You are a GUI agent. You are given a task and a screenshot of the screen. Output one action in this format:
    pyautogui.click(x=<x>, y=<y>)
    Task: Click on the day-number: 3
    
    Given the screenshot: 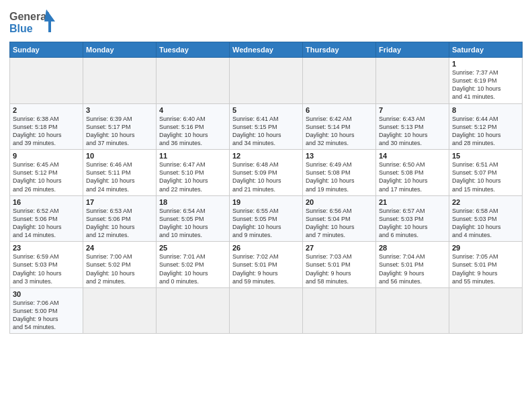 What is the action you would take?
    pyautogui.click(x=120, y=110)
    